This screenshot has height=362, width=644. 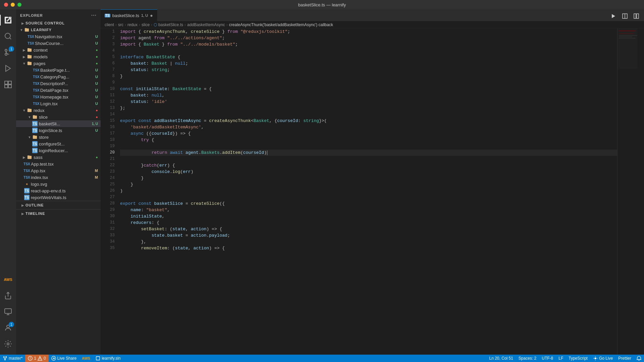 What do you see at coordinates (606, 358) in the screenshot?
I see `golive-text: Go Live` at bounding box center [606, 358].